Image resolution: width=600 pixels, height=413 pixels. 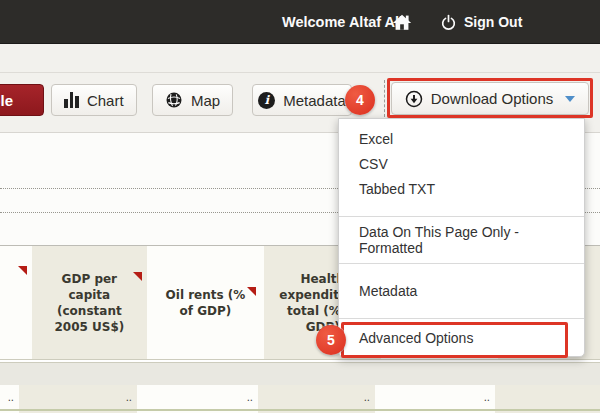 What do you see at coordinates (206, 100) in the screenshot?
I see `map-view-label: Map` at bounding box center [206, 100].